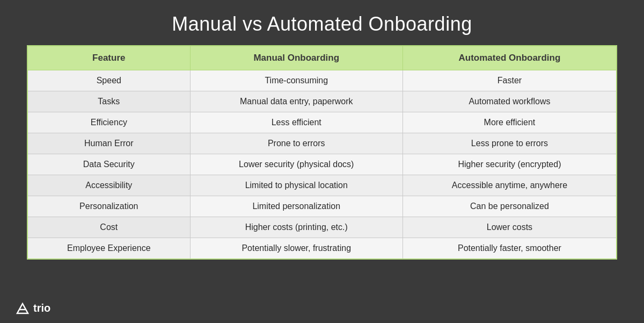 This screenshot has width=644, height=323. I want to click on page-title: Manual vs Automated Onboarding, so click(322, 24).